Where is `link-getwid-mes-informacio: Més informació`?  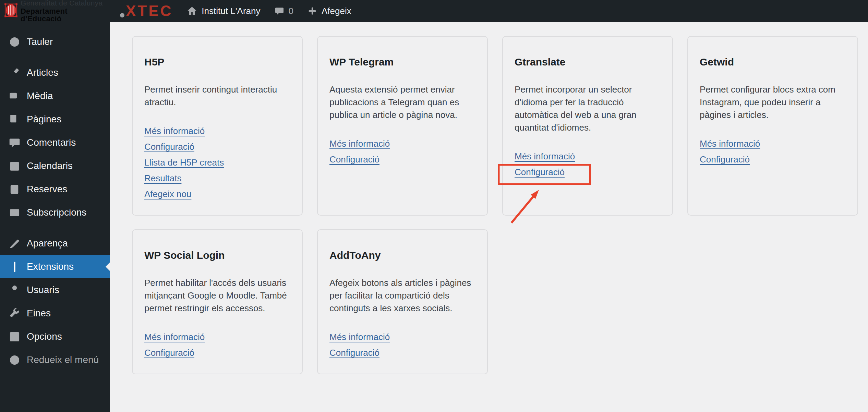 link-getwid-mes-informacio: Més informació is located at coordinates (730, 144).